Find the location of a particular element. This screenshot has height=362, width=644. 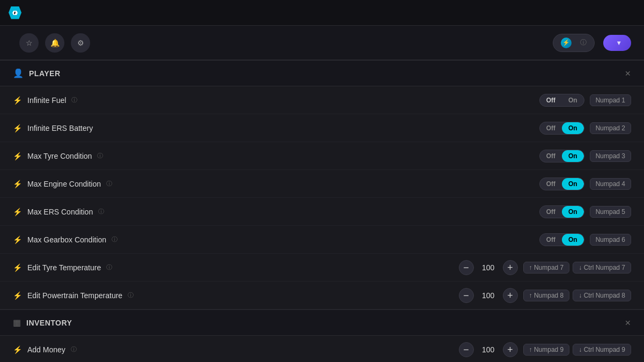

toggle-on-max-gearbox-condition: On is located at coordinates (573, 240).